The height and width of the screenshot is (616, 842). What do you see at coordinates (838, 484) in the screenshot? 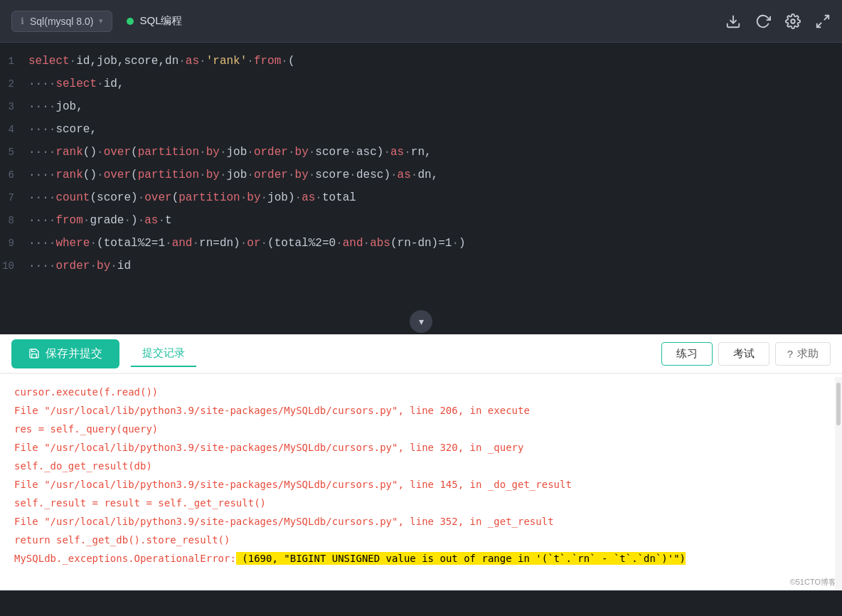
I see `scrollbar-right` at bounding box center [838, 484].